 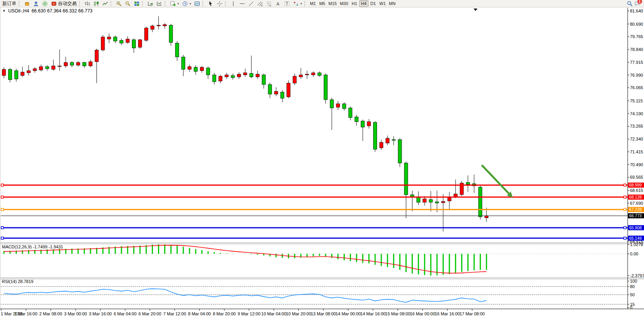 What do you see at coordinates (174, 4) in the screenshot?
I see `add-indicator-button: ▾` at bounding box center [174, 4].